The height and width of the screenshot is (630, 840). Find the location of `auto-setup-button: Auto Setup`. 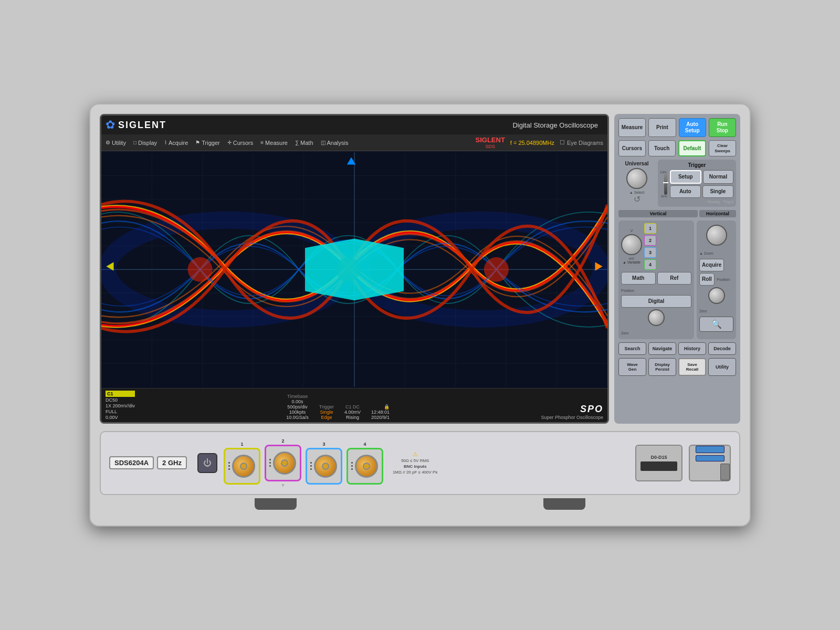

auto-setup-button: Auto Setup is located at coordinates (692, 128).